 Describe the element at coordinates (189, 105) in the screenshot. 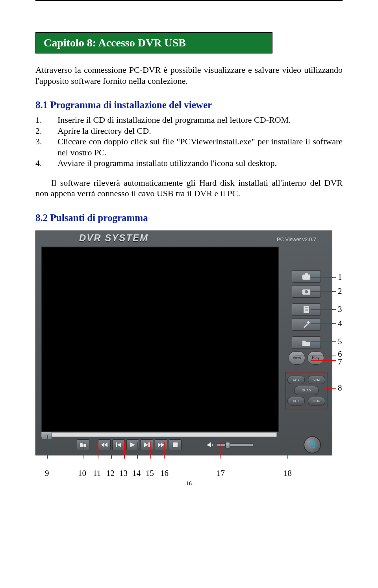

I see `section-8-1-title: 8.1 Programma di installazione del viewe…` at that location.